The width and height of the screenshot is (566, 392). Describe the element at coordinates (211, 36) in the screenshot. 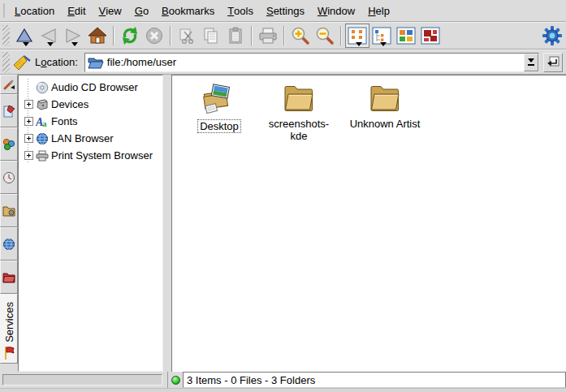

I see `copy-button` at that location.